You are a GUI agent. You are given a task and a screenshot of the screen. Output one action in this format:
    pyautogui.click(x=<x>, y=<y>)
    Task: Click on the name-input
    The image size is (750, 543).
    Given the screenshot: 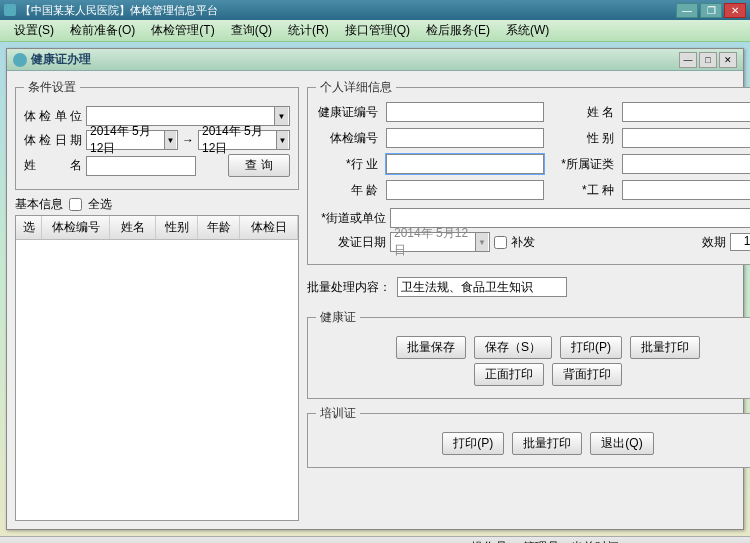 What is the action you would take?
    pyautogui.click(x=141, y=166)
    